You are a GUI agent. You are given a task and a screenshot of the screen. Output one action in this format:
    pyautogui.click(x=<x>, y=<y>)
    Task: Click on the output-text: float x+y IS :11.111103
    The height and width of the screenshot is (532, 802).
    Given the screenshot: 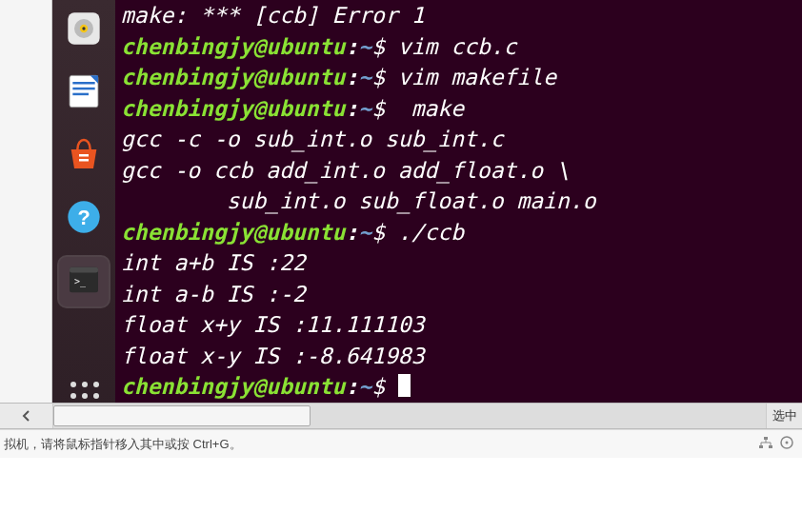 What is the action you would take?
    pyautogui.click(x=272, y=325)
    